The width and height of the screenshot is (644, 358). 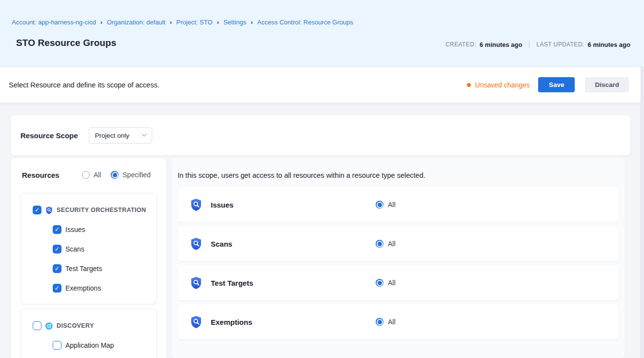 I want to click on unsaved-changes-indicator: Unsaved changes, so click(x=499, y=85).